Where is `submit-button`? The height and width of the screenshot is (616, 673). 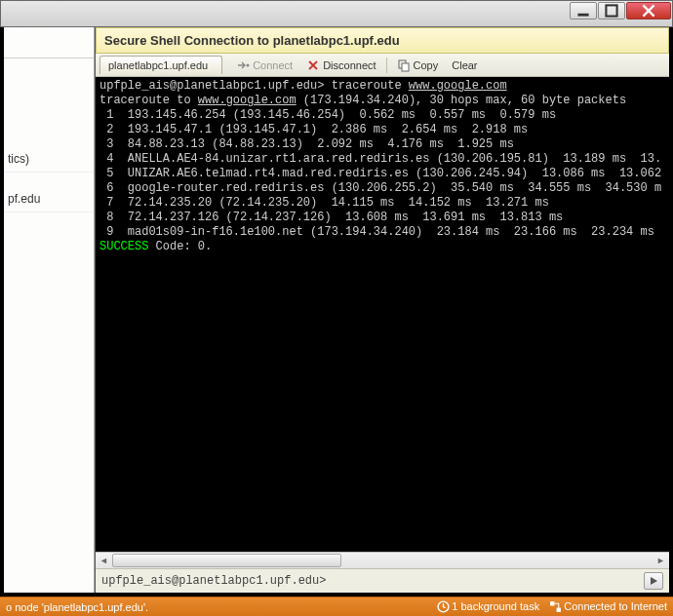
submit-button is located at coordinates (653, 581).